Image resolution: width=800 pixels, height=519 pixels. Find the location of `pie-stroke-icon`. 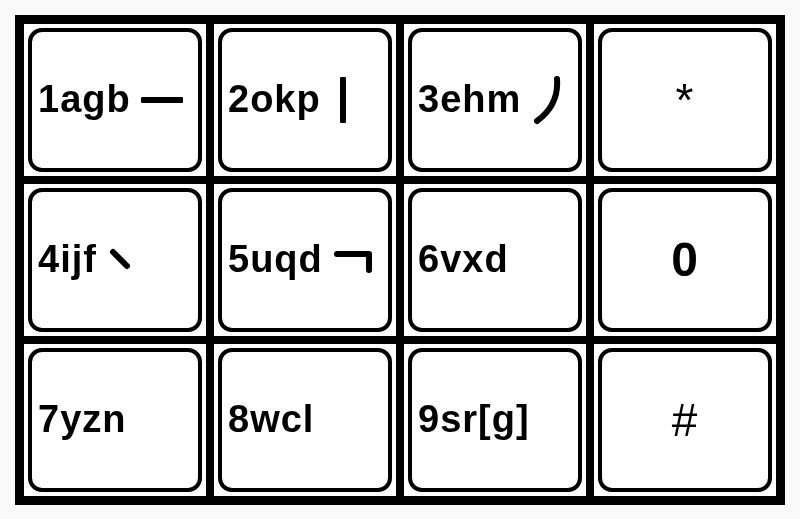

pie-stroke-icon is located at coordinates (549, 100).